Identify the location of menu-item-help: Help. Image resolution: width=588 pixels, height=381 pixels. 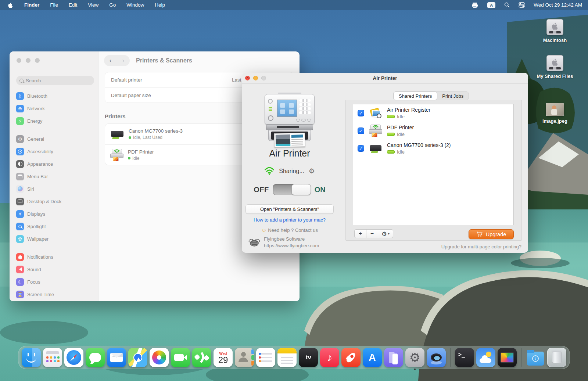
(160, 5).